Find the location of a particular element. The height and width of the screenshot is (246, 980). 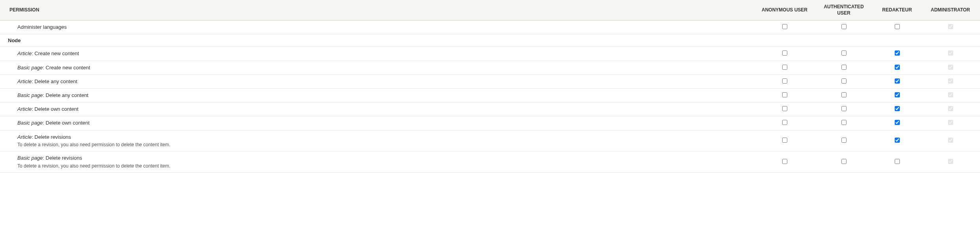

table-row: Basic page: Delete any content is located at coordinates (490, 95).